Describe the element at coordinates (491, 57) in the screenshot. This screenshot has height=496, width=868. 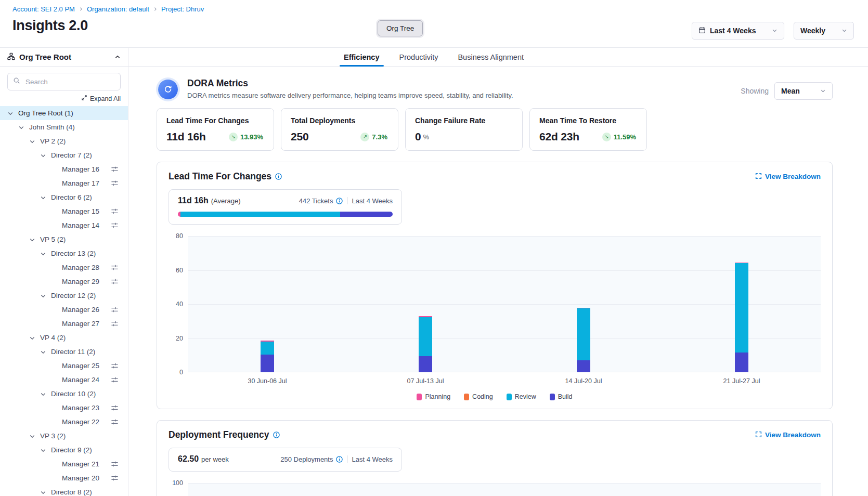
I see `tab-business-alignment: Business Alignment` at that location.